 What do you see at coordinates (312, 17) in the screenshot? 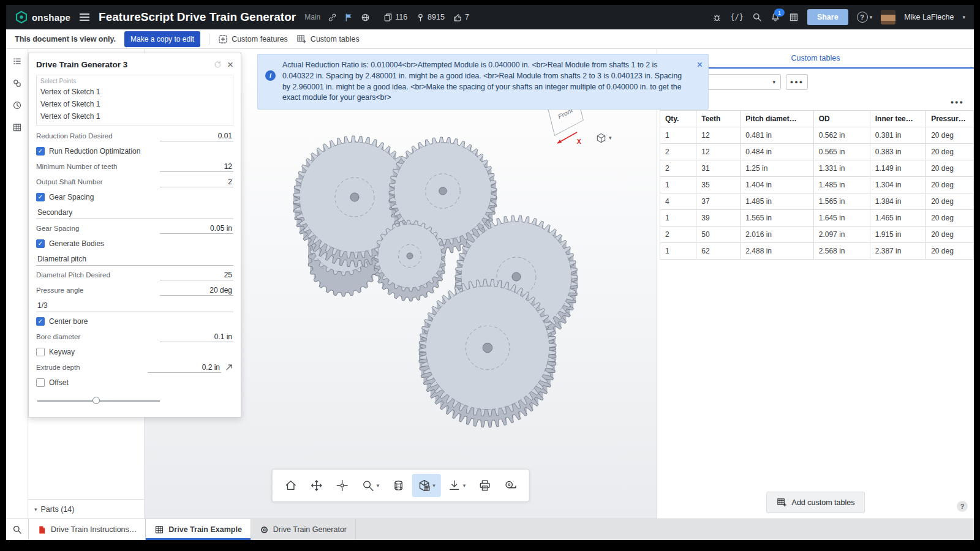
I see `workspace-name: Main` at bounding box center [312, 17].